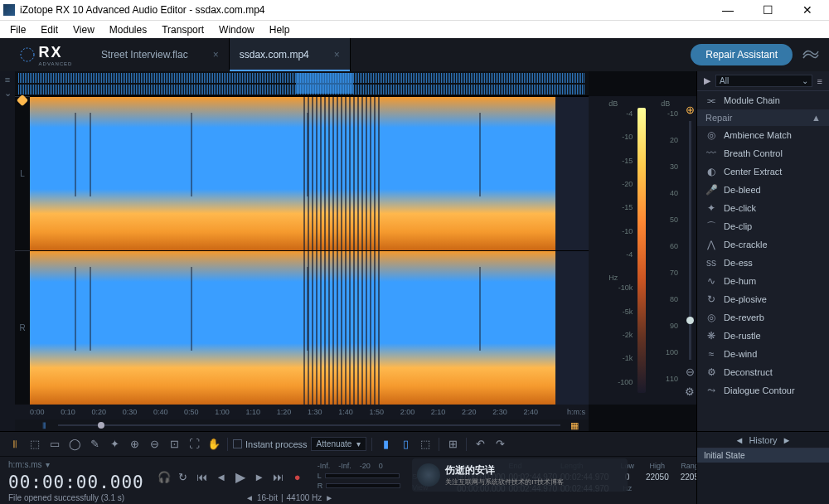 The width and height of the screenshot is (829, 504). Describe the element at coordinates (363, 486) in the screenshot. I see `meter-r` at that location.